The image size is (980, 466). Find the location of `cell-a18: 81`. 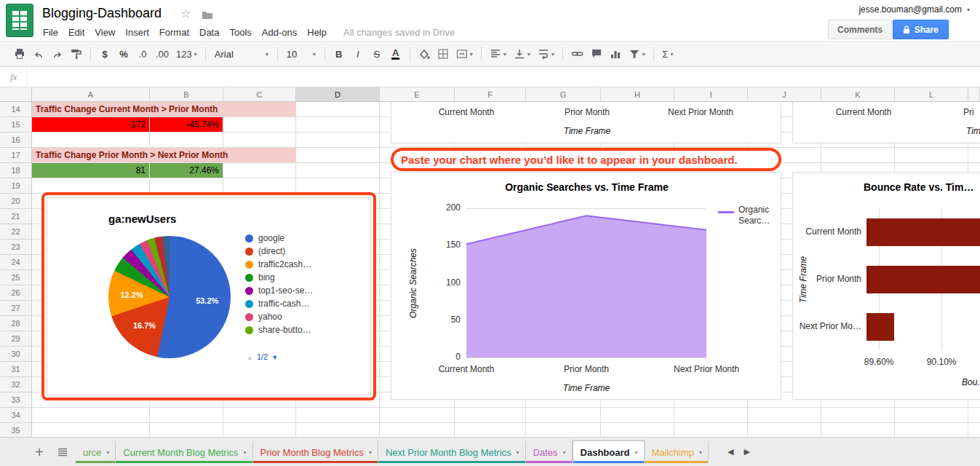

cell-a18: 81 is located at coordinates (90, 170).